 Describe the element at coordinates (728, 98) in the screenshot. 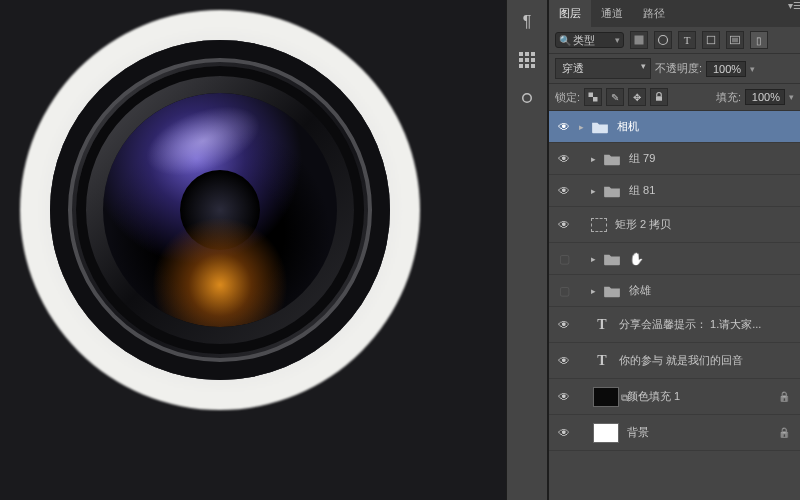

I see `fill-label: 填充:` at that location.